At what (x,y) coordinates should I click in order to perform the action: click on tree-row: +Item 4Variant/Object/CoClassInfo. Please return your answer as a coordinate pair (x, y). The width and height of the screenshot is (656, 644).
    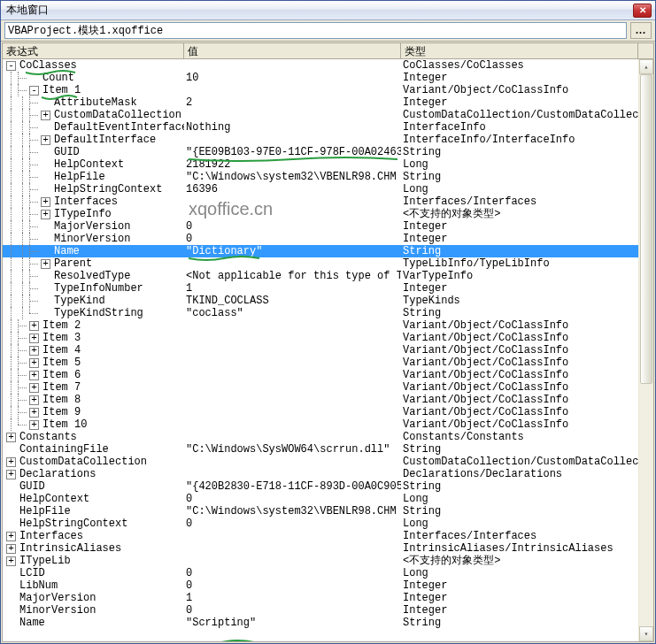
    Looking at the image, I should click on (328, 350).